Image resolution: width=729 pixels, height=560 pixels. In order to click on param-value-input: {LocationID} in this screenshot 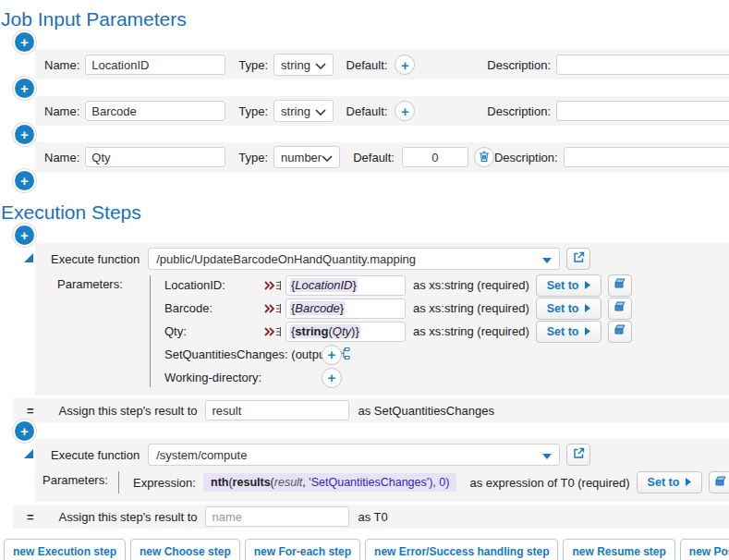, I will do `click(346, 286)`.